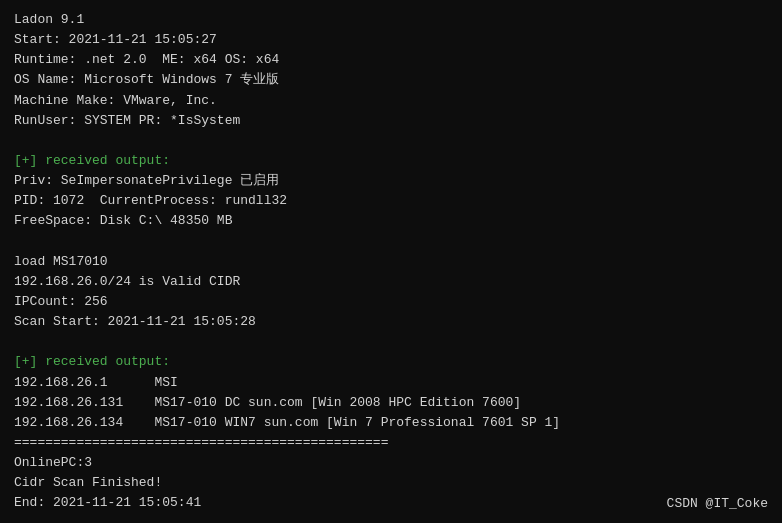 Image resolution: width=782 pixels, height=523 pixels. What do you see at coordinates (391, 282) in the screenshot?
I see `terminal-line: 192.168.26.0/24 is Valid CIDR` at bounding box center [391, 282].